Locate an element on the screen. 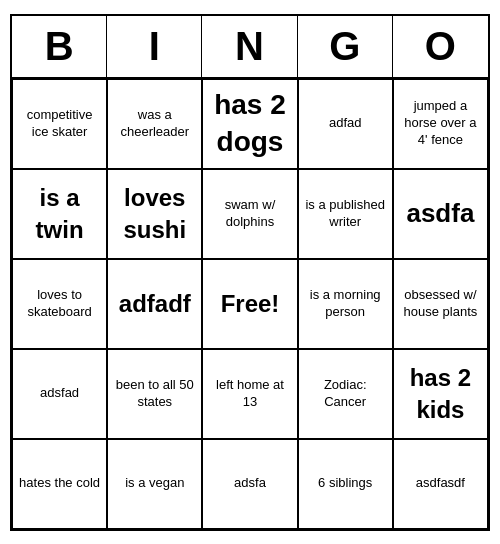 This screenshot has height=544, width=500. bingo-letter-i: I is located at coordinates (154, 46).